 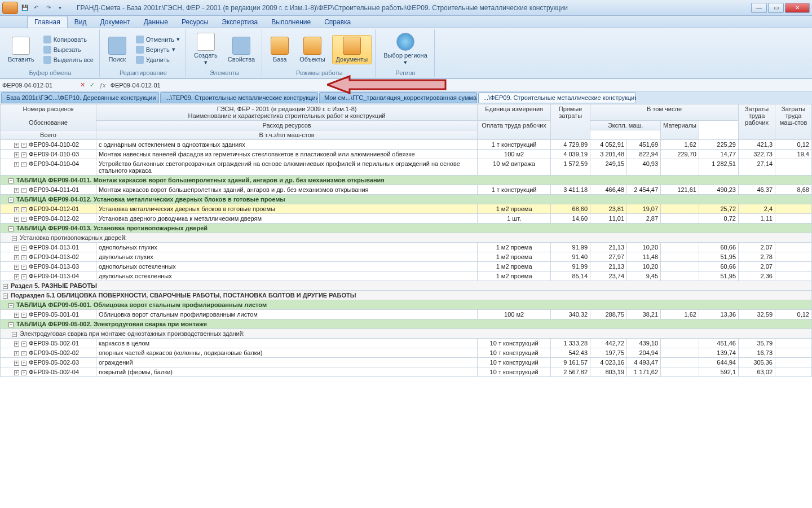 What do you see at coordinates (398, 98) in the screenshot?
I see `doctab-2: Мои см...\ГГС_транвляция_корректированна…` at bounding box center [398, 98].